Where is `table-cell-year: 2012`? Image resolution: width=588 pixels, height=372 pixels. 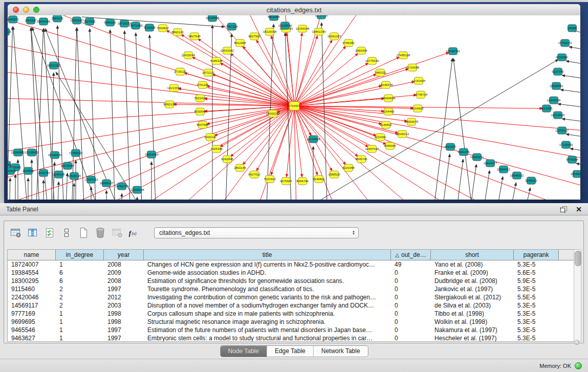 table-cell-year: 2012 is located at coordinates (124, 297).